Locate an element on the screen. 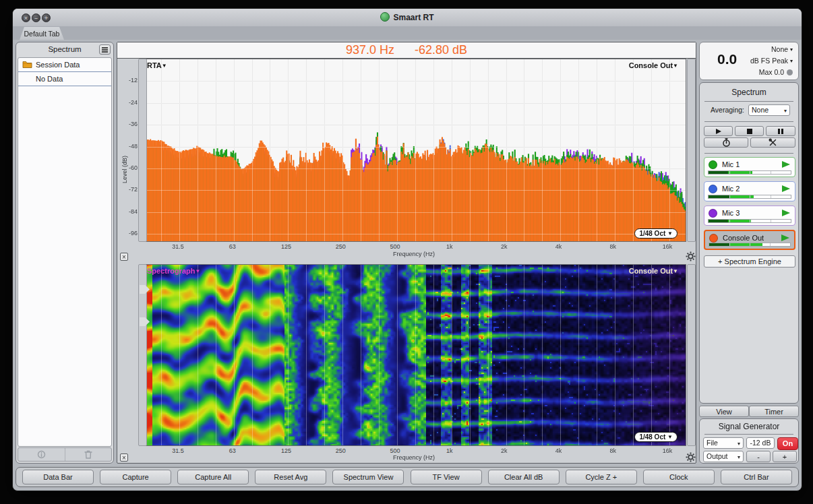  rta-right-scrollbar is located at coordinates (692, 150).